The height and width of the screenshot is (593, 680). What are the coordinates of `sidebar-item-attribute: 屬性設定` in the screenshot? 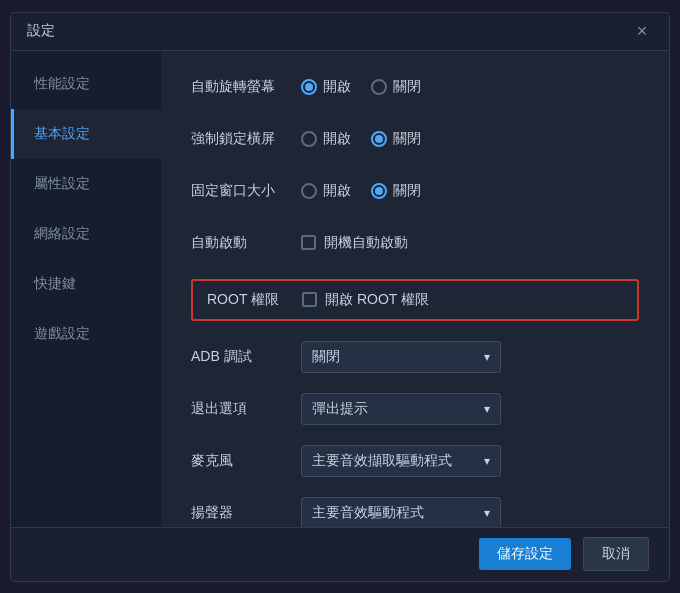 It's located at (86, 184).